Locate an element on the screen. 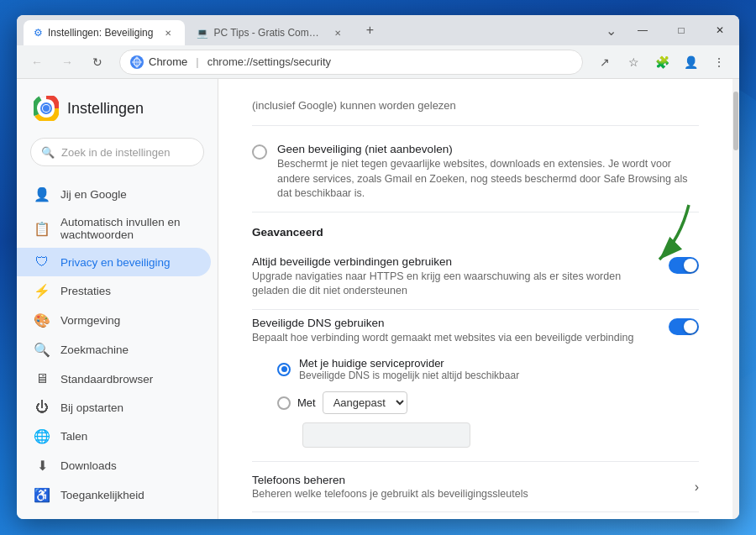  tab-pctips-label: PC Tips - Gratis Computer Tips.. is located at coordinates (268, 33).